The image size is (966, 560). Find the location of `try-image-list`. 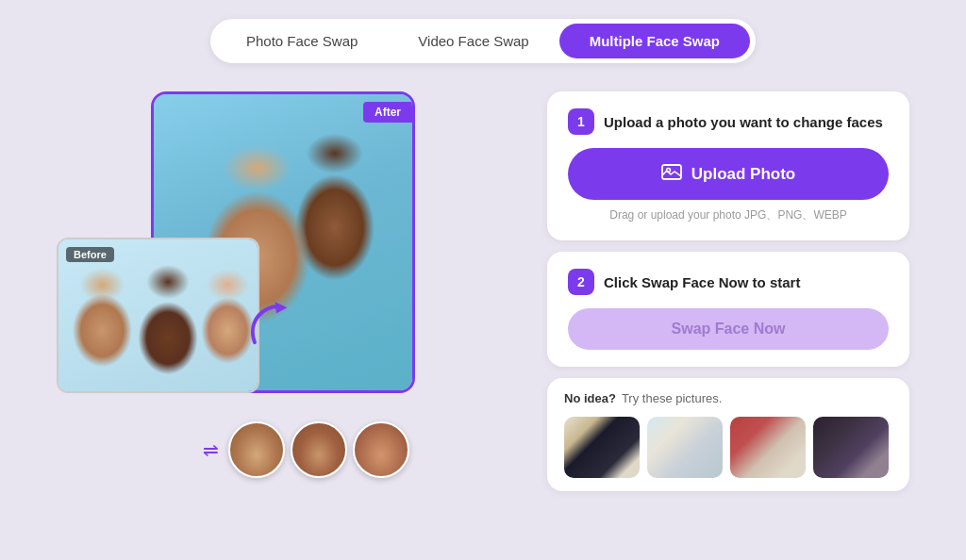

try-image-list is located at coordinates (728, 447).